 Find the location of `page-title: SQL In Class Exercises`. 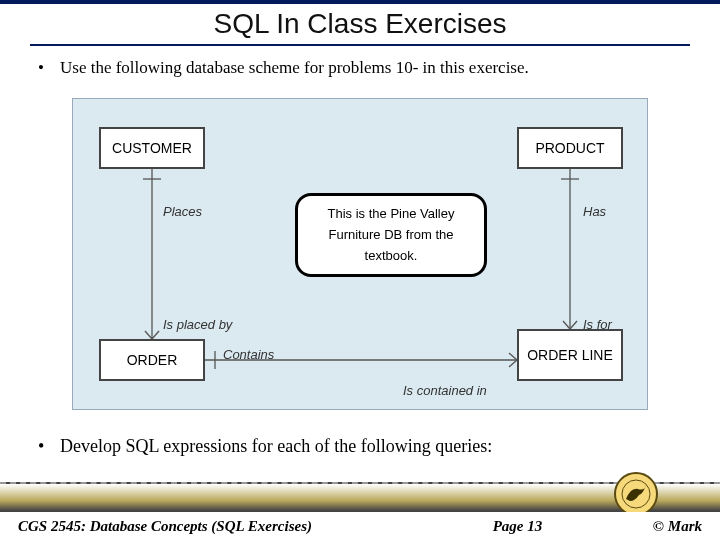

page-title: SQL In Class Exercises is located at coordinates (360, 24).